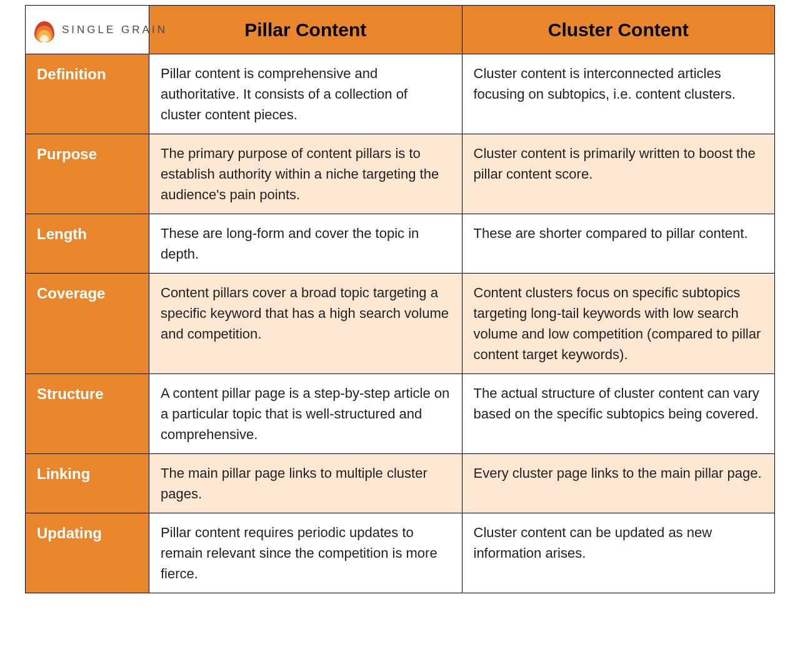 This screenshot has height=672, width=800. Describe the element at coordinates (88, 483) in the screenshot. I see `row-label: Linking` at that location.